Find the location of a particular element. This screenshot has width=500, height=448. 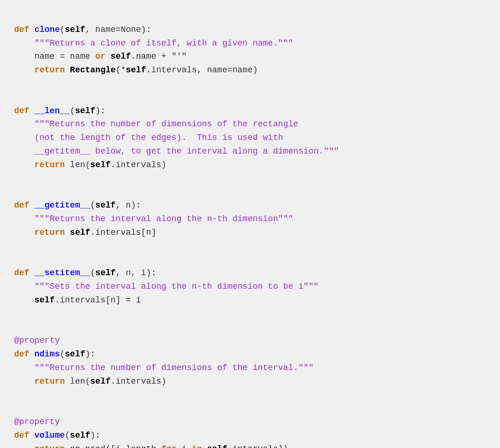

line-26: def volume(self): is located at coordinates (57, 435).